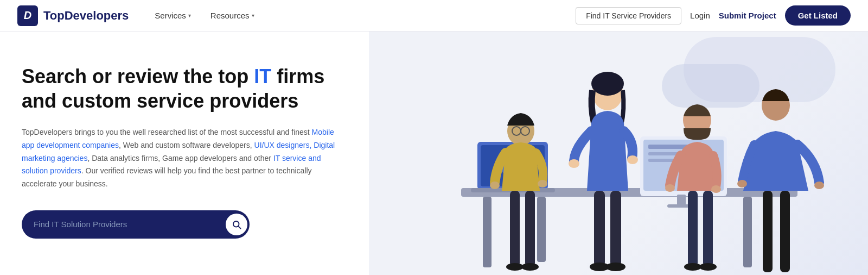 The height and width of the screenshot is (275, 868). Describe the element at coordinates (184, 159) in the screenshot. I see `hero-description: TopDevelopers brings to you the well res…` at that location.